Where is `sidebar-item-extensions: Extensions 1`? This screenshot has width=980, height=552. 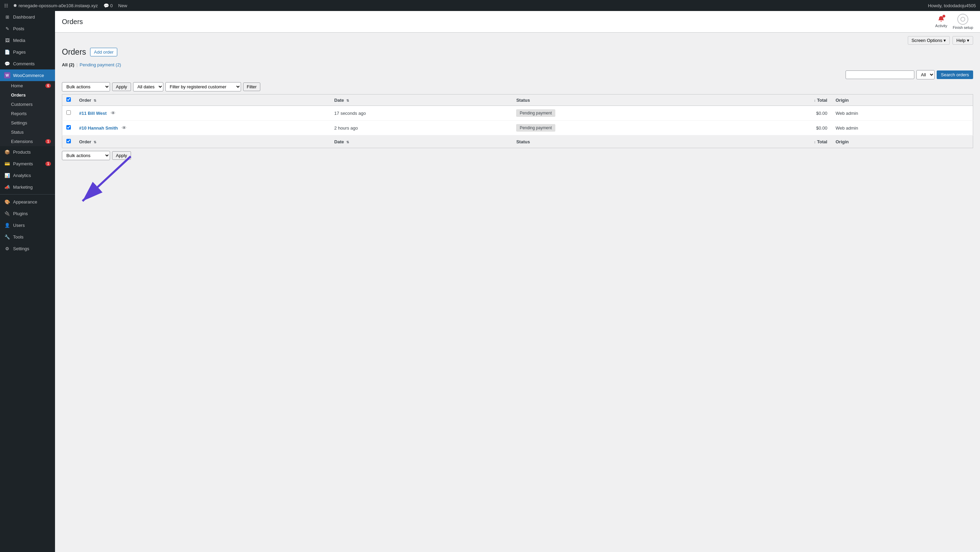
sidebar-item-extensions: Extensions 1 is located at coordinates (33, 141).